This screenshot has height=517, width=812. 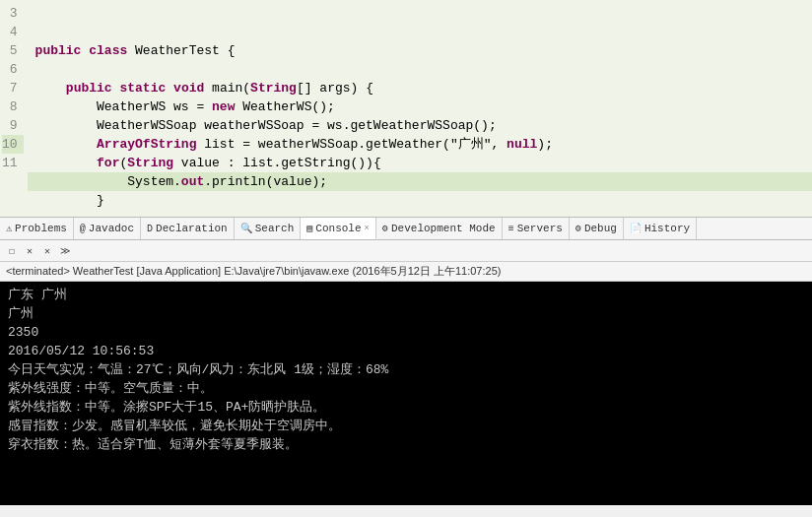 I want to click on code-line: WeatherWSSoap weatherWSSoap = ws.getWeat…, so click(x=420, y=126).